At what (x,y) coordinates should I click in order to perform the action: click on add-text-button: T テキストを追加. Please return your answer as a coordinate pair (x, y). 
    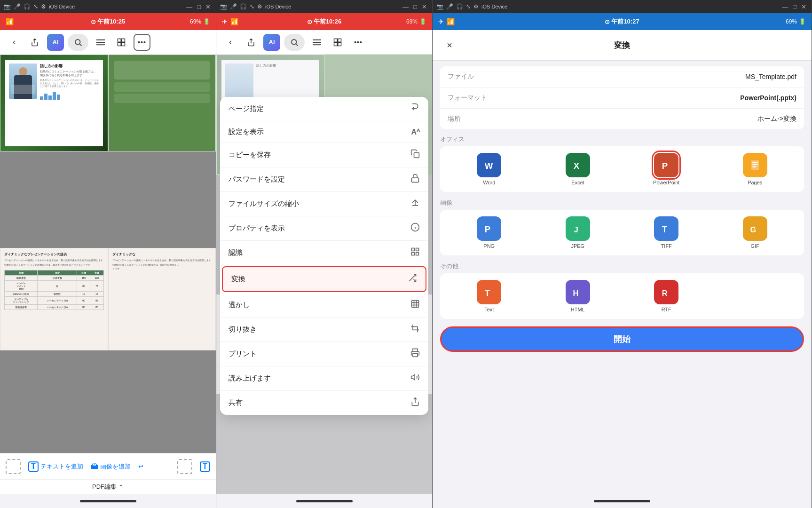
    Looking at the image, I should click on (55, 467).